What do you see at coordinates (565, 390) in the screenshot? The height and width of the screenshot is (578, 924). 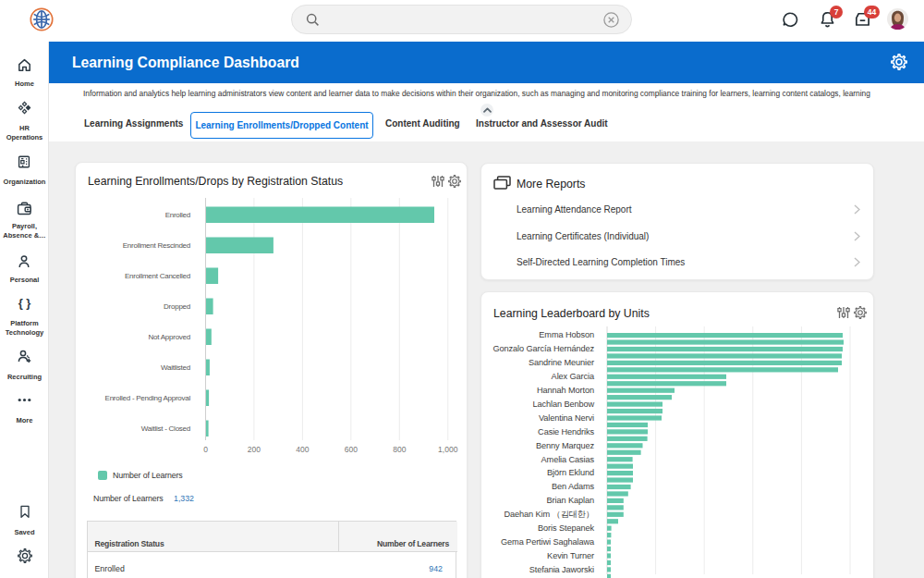 I see `svg-text: Hannah Morton` at bounding box center [565, 390].